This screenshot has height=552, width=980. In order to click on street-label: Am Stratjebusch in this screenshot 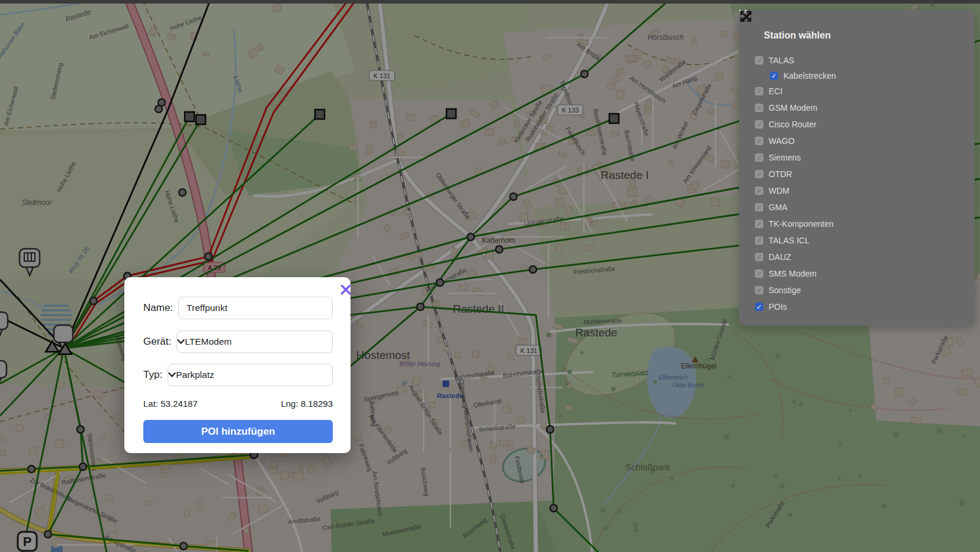, I will do `click(378, 493)`.